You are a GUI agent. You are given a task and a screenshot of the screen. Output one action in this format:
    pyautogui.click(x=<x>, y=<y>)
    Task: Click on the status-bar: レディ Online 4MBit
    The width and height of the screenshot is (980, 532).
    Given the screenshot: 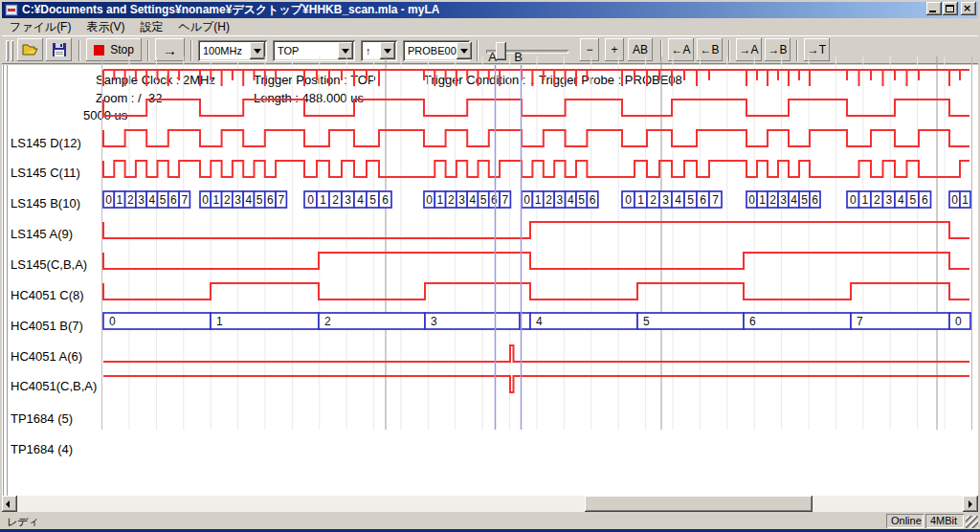 What is the action you would take?
    pyautogui.click(x=490, y=521)
    